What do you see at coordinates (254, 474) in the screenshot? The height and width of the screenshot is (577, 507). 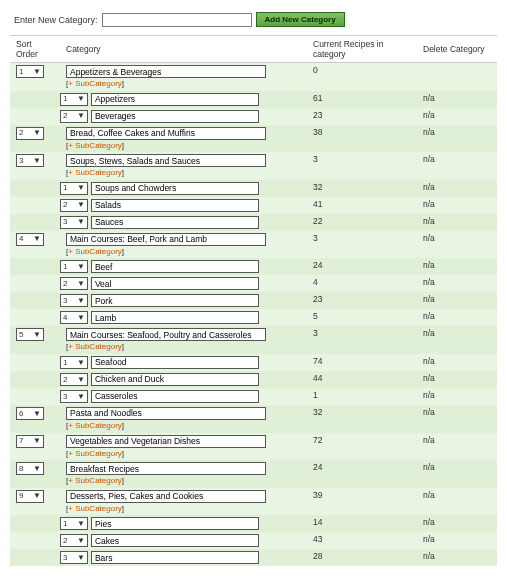 I see `category-row: 8▼ [+ SubCategory] 24 n/a` at bounding box center [254, 474].